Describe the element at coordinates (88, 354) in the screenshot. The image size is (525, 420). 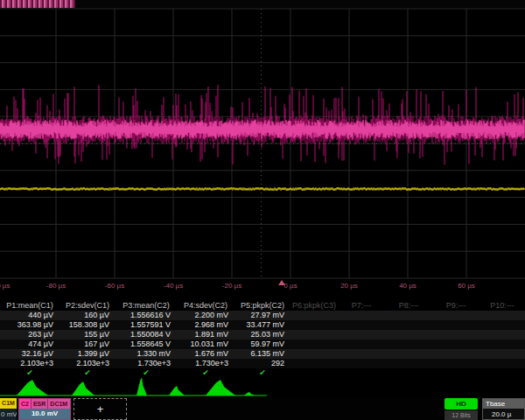
I see `measurement-value: 1.399 µV` at that location.